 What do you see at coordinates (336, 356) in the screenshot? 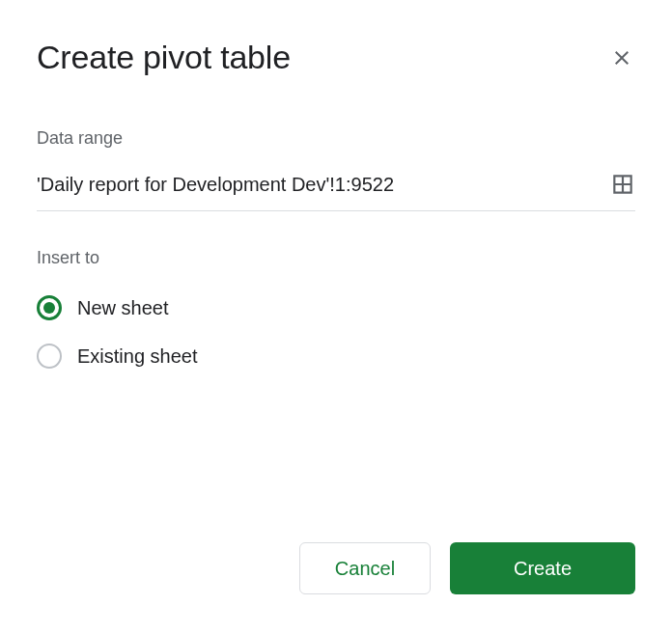
I see `radio-existing-sheet: Existing sheet` at bounding box center [336, 356].